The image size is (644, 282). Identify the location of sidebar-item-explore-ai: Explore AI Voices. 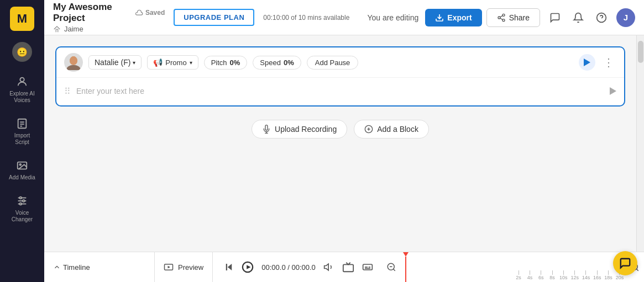
(22, 89).